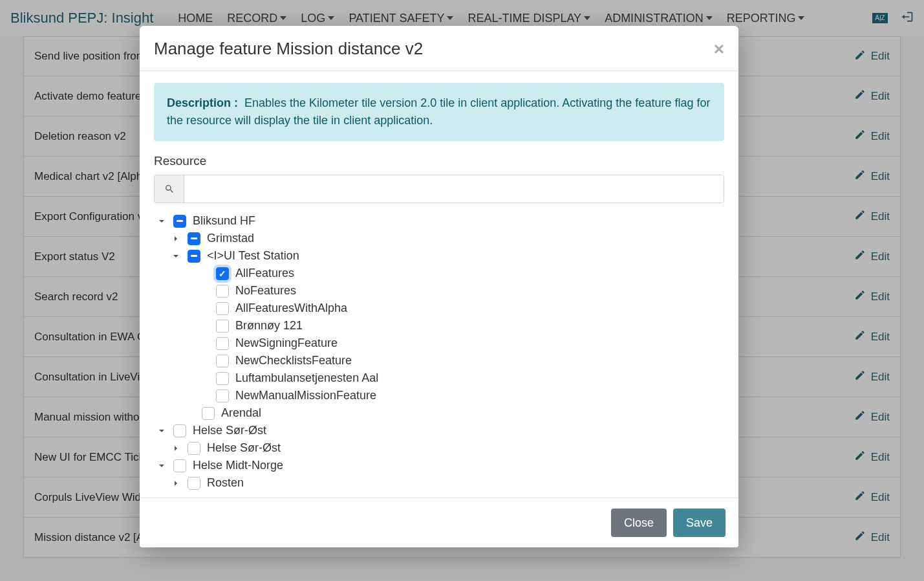 The height and width of the screenshot is (581, 924). I want to click on tree-node-hso: Helse Sør-Øst, so click(440, 431).